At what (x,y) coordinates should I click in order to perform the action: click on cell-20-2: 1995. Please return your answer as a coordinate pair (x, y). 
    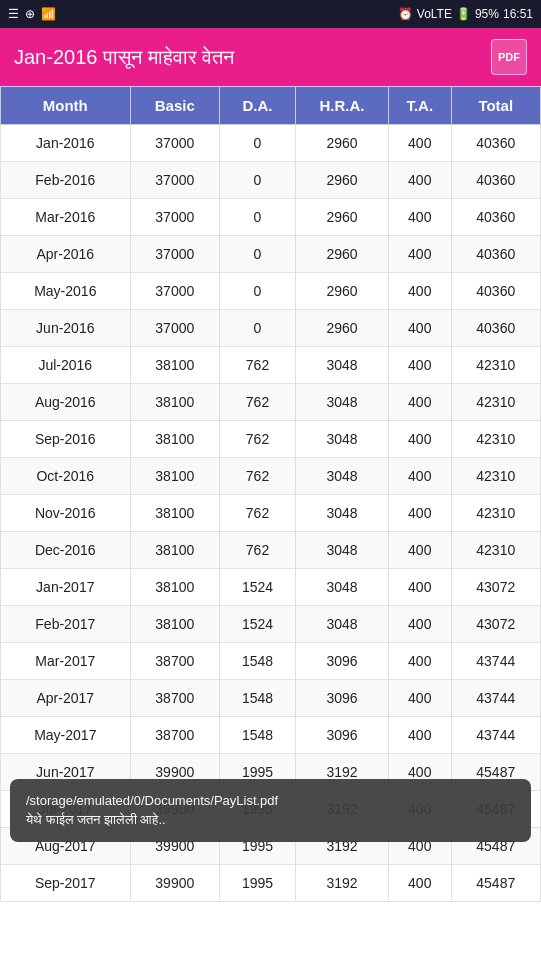
    Looking at the image, I should click on (257, 884).